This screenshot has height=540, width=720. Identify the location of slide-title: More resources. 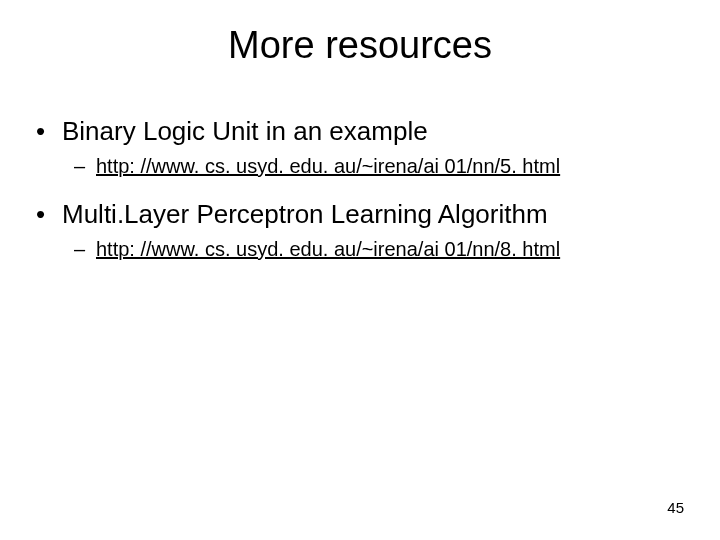
(360, 46).